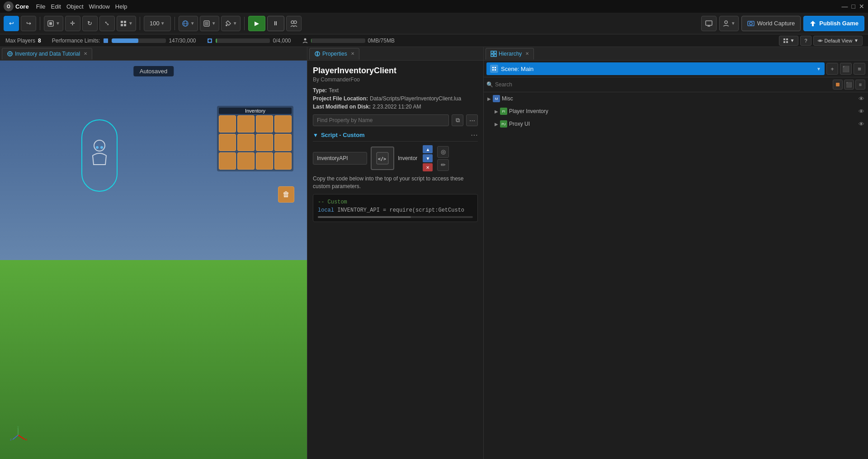 The width and height of the screenshot is (868, 459). Describe the element at coordinates (99, 153) in the screenshot. I see `player-icon` at that location.